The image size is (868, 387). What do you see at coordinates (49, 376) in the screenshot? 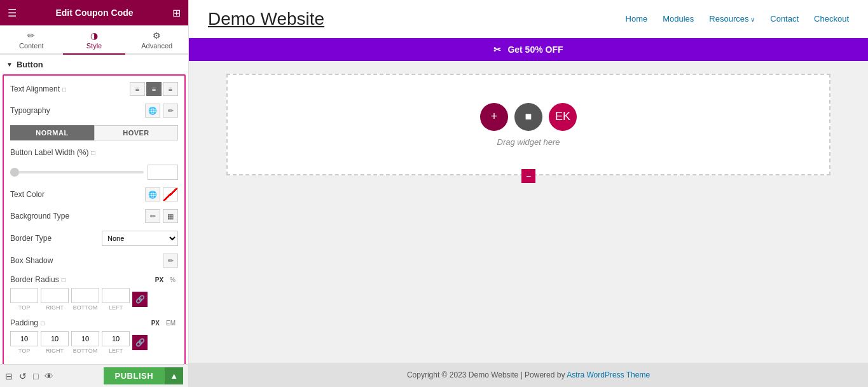
I see `footer-preview-icon: 👁` at bounding box center [49, 376].